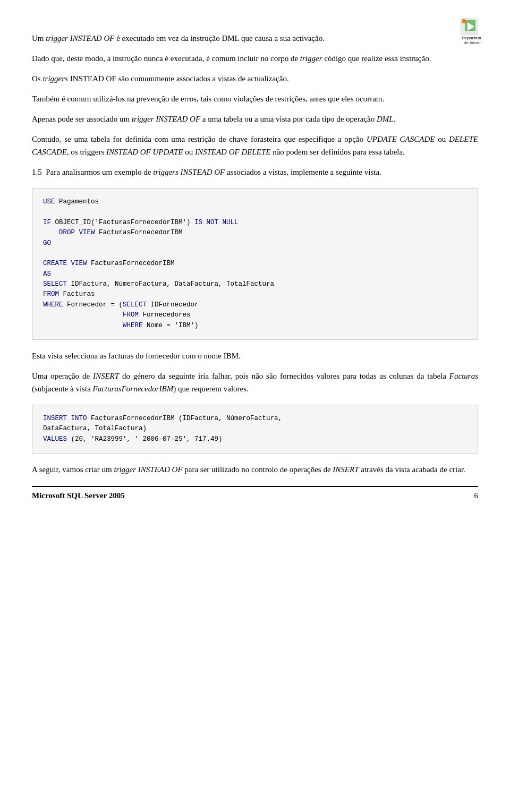 The height and width of the screenshot is (812, 510). I want to click on code-block-2: INSERT INTO FacturasFornecedorIBM (IDFac…, so click(255, 429).